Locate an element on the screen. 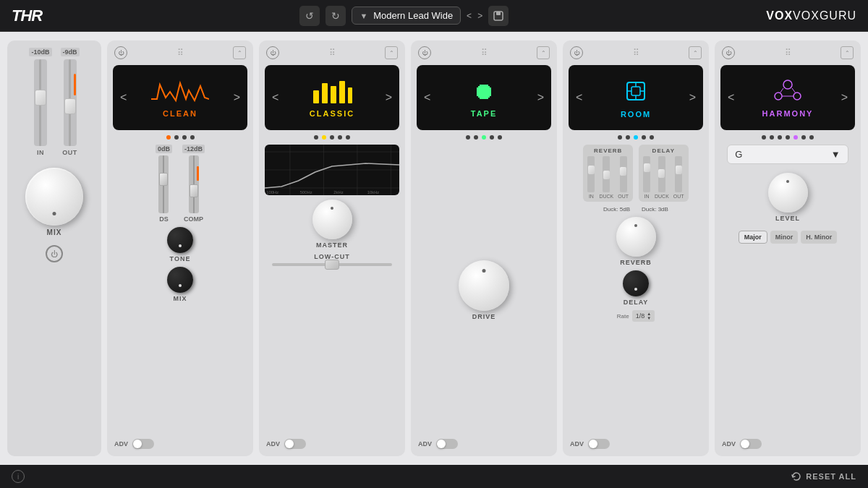 The image size is (868, 488). room-reverb-out-label: OUT is located at coordinates (624, 197).